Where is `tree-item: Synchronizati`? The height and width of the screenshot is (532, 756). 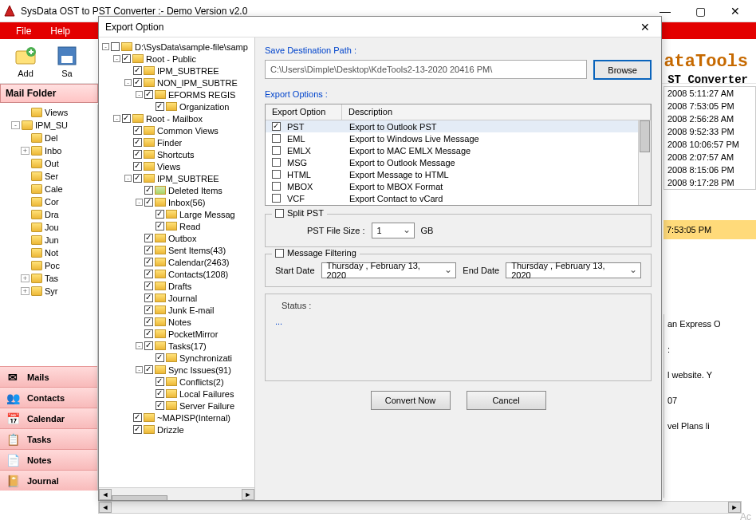 tree-item: Synchronizati is located at coordinates (179, 357).